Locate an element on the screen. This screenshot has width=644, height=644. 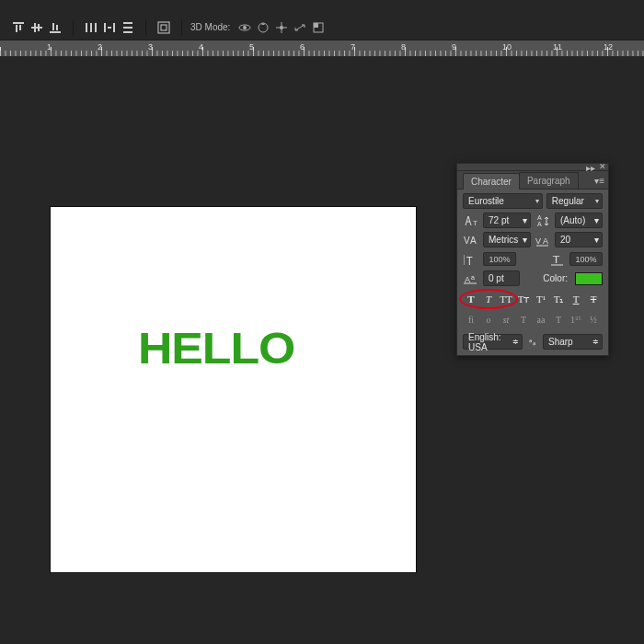
hscale-icon: T is located at coordinates (558, 259).